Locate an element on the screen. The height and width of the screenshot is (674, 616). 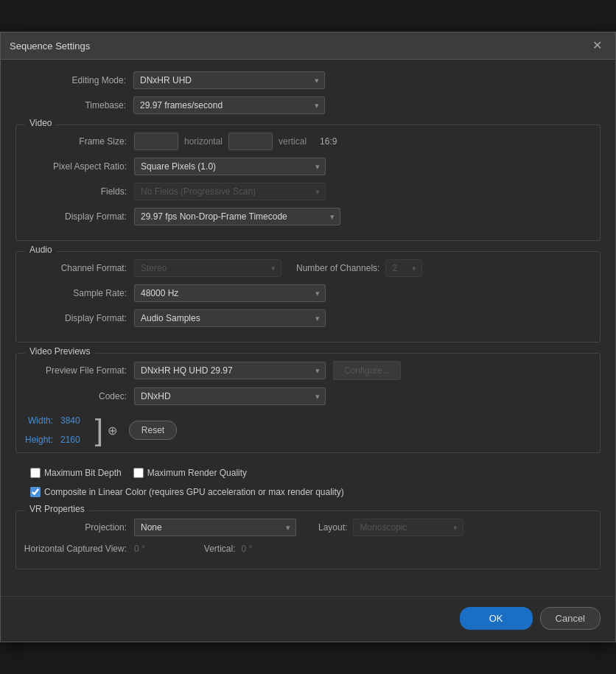
editing-mode-label: Editing Mode: is located at coordinates (74, 80).